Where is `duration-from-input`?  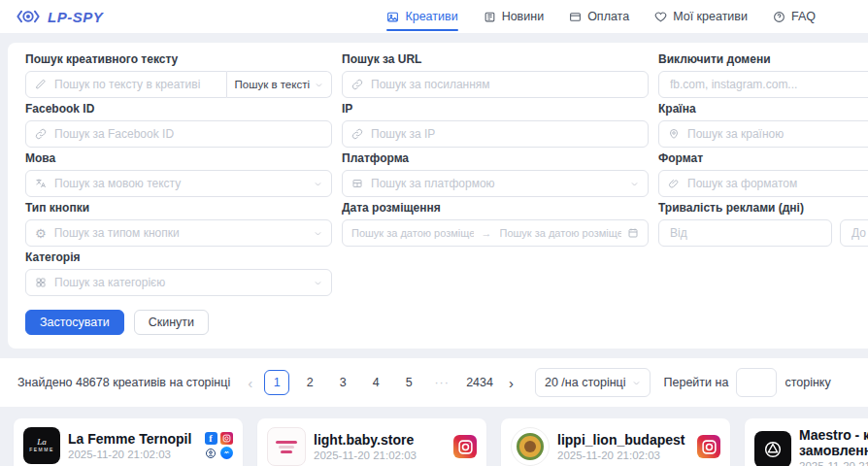 duration-from-input is located at coordinates (746, 233).